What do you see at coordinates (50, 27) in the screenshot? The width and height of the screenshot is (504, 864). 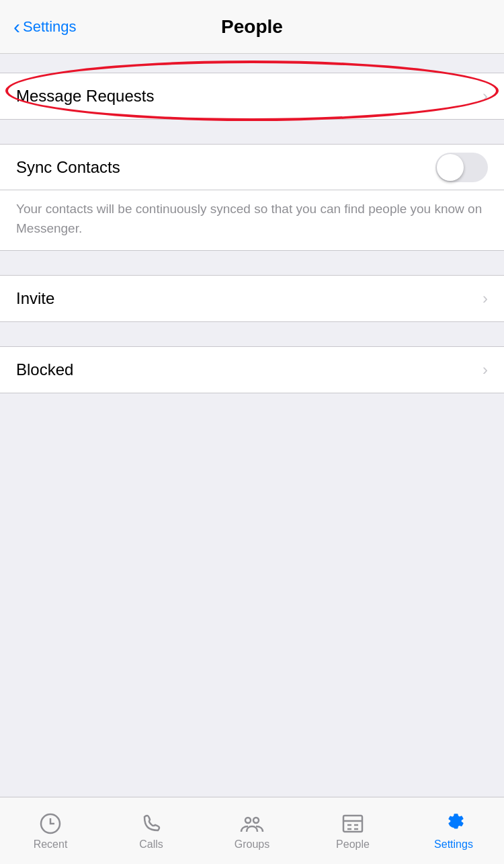 I see `back-label: Settings` at bounding box center [50, 27].